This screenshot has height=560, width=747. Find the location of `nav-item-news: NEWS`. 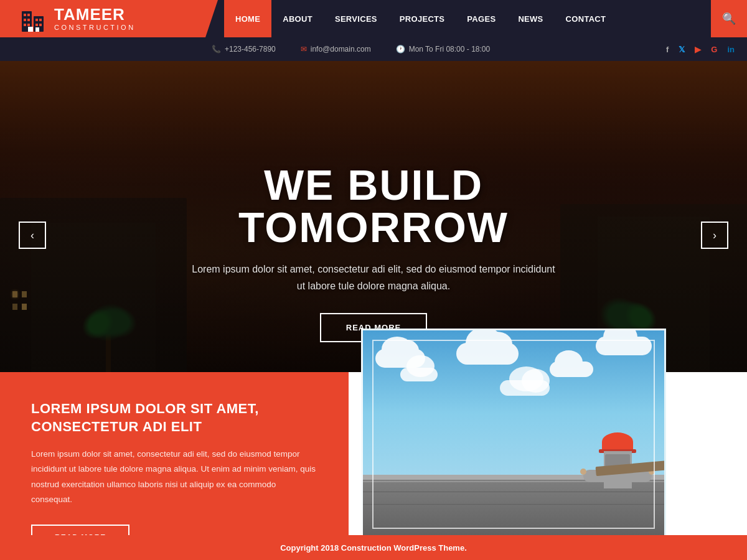

nav-item-news: NEWS is located at coordinates (530, 19).